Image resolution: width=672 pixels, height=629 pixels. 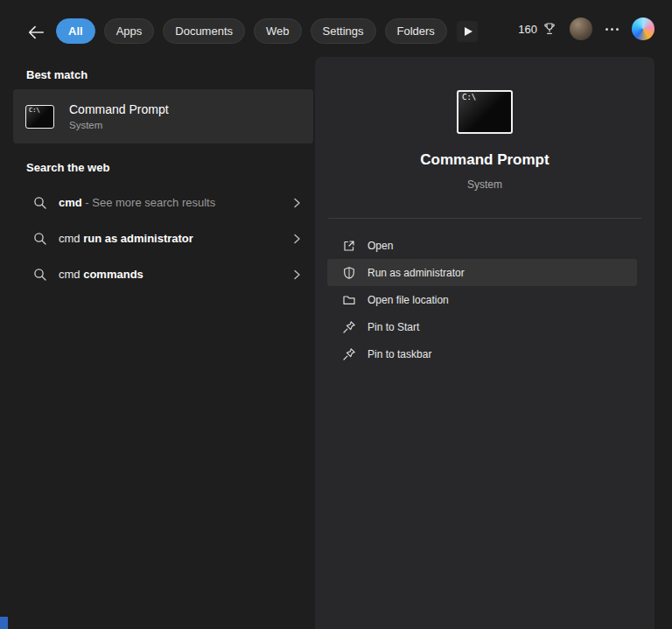 I want to click on more-options-button, so click(x=612, y=29).